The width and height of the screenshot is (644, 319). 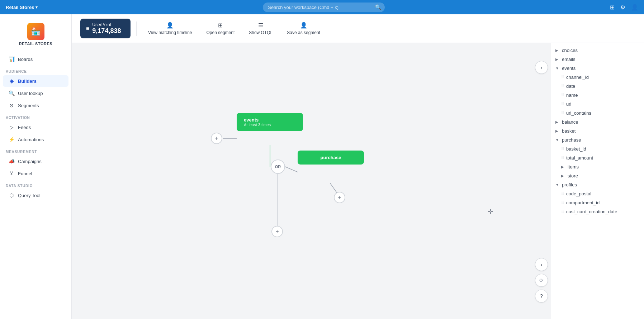 What do you see at coordinates (597, 68) in the screenshot?
I see `tree-item-events: ▼ events` at bounding box center [597, 68].